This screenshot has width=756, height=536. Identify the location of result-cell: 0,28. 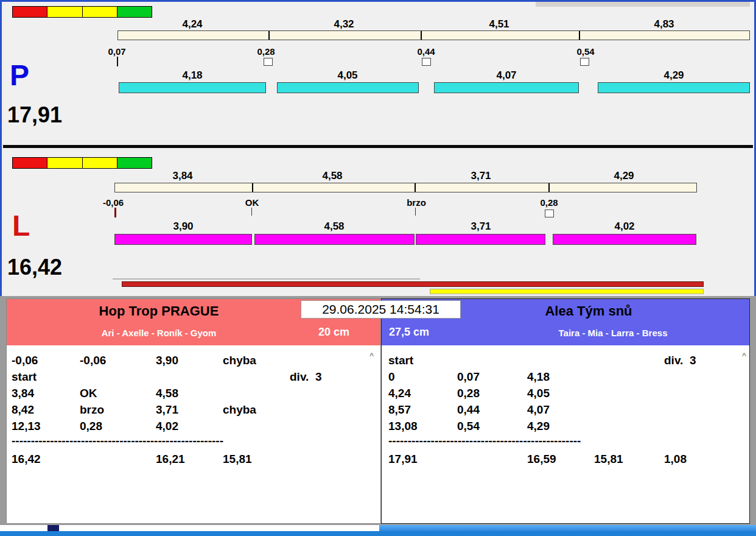
(469, 393).